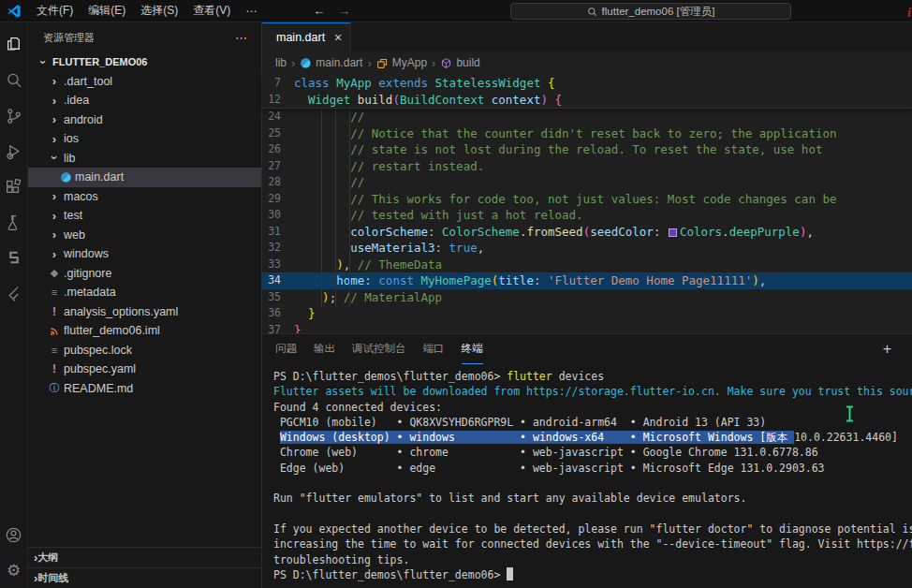 Image resolution: width=912 pixels, height=588 pixels. What do you see at coordinates (14, 257) in the screenshot?
I see `activitybar-s-extension` at bounding box center [14, 257].